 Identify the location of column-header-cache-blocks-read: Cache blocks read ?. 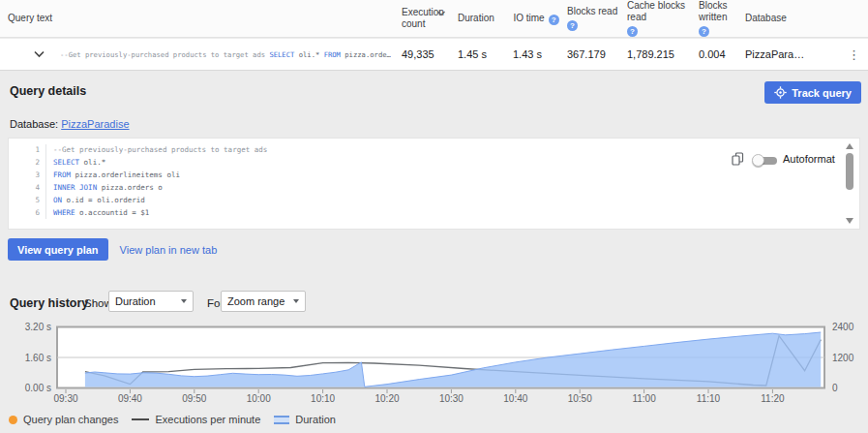
(655, 18).